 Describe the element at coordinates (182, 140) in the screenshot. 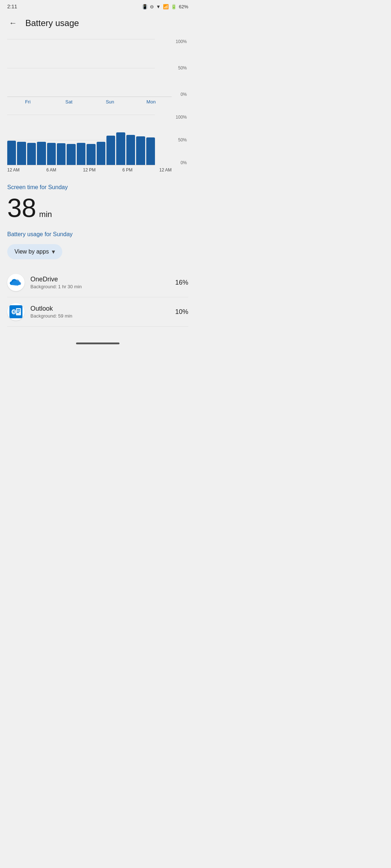

I see `daily-y-labels: 100% 50% 0%` at that location.